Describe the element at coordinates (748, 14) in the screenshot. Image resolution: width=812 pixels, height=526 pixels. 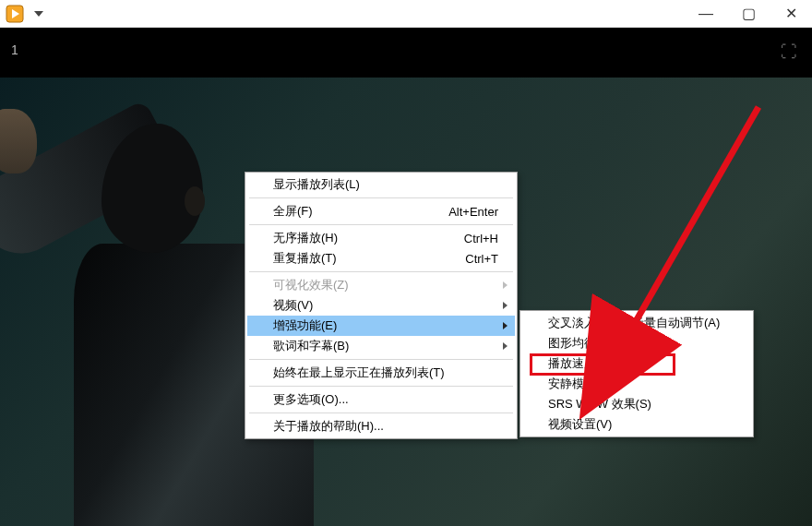
I see `window-controls: — ▢ ✕` at that location.